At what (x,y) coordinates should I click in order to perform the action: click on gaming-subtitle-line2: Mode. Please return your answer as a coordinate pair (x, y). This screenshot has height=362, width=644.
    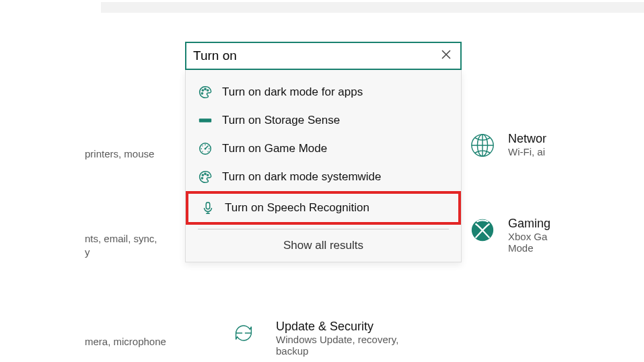
    Looking at the image, I should click on (529, 248).